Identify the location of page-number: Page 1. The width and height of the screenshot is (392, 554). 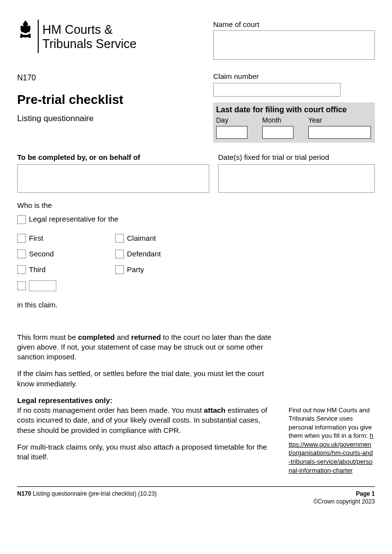
(344, 494).